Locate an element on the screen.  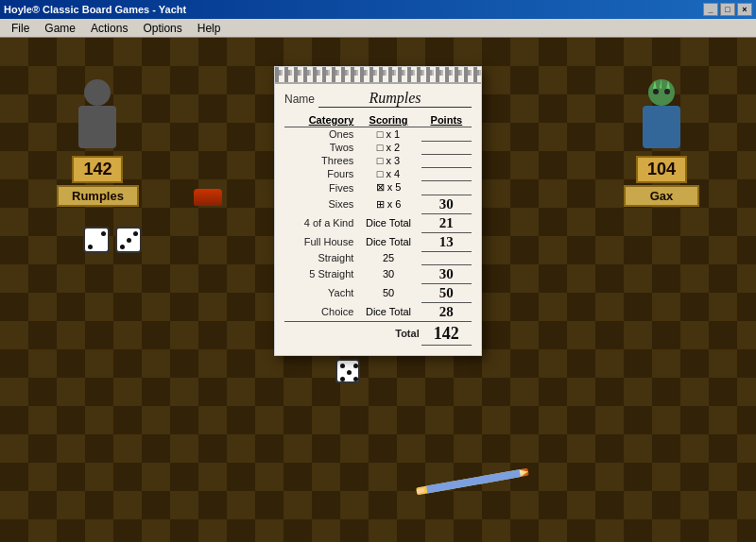
total-label: Total is located at coordinates (353, 332).